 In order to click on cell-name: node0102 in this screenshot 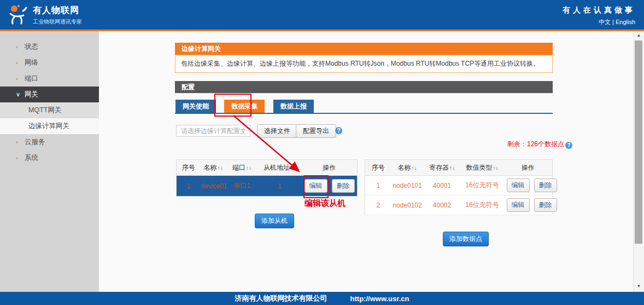, I will do `click(408, 205)`.